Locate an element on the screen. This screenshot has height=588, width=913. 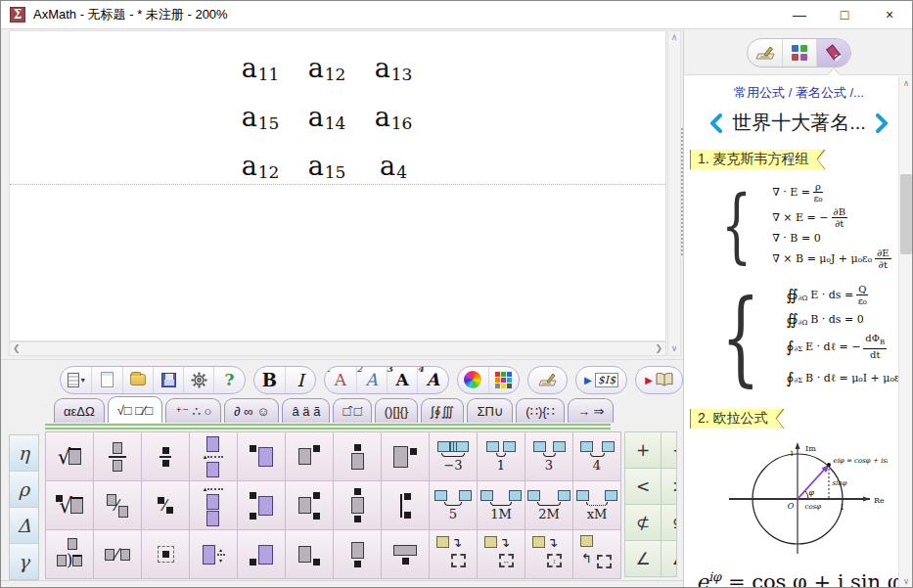
space-2em-template: 2M is located at coordinates (549, 505).